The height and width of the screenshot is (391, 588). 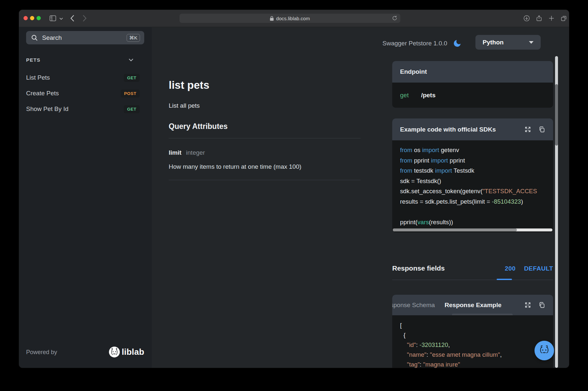 I want to click on back-button, so click(x=72, y=18).